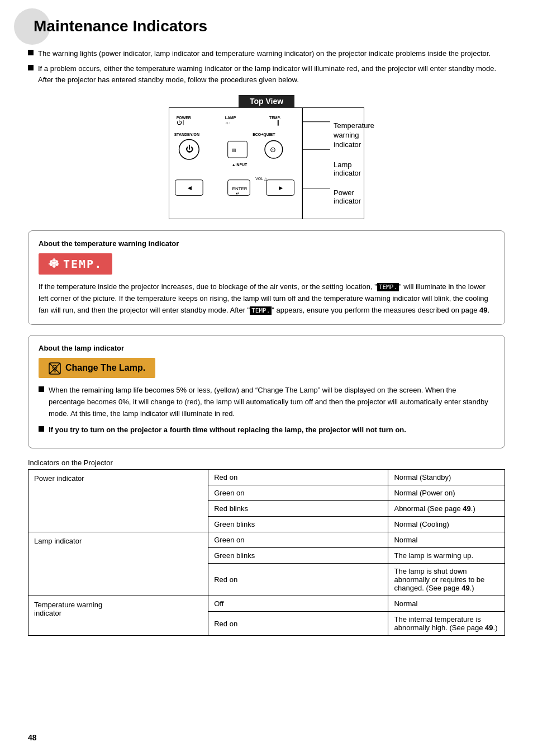 The height and width of the screenshot is (756, 533). What do you see at coordinates (264, 135) in the screenshot?
I see `svg-text: ECO+QUIET` at bounding box center [264, 135].